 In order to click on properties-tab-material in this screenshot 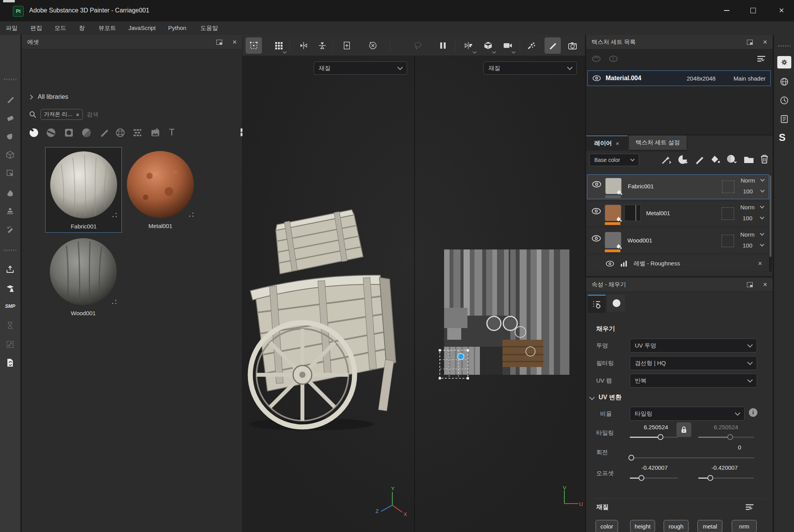, I will do `click(616, 303)`.